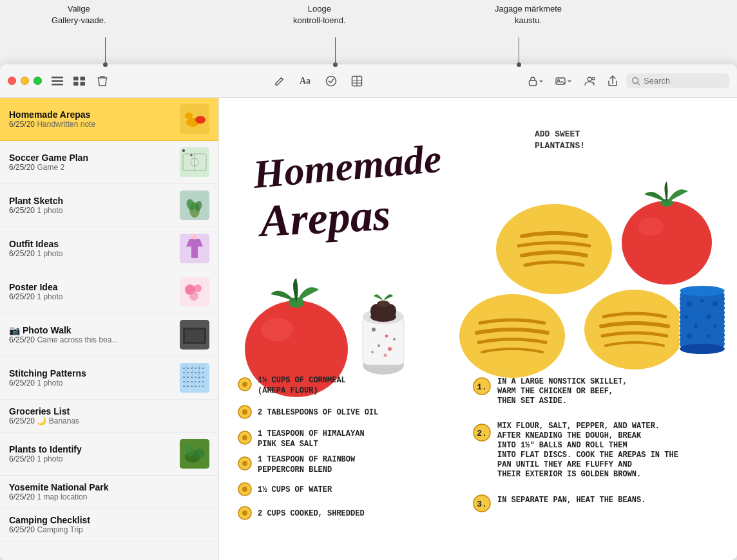 The image size is (737, 560). What do you see at coordinates (562, 382) in the screenshot?
I see `svg-text: IN A LARGE NONSTICK SKILLET,` at bounding box center [562, 382].